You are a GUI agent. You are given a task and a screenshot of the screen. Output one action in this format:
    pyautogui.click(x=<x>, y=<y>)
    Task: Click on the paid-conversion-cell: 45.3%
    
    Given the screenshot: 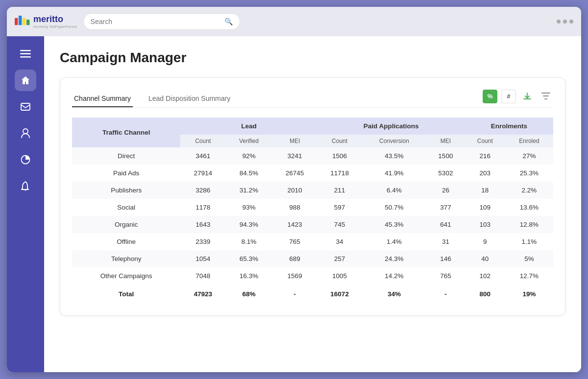 What is the action you would take?
    pyautogui.click(x=394, y=224)
    